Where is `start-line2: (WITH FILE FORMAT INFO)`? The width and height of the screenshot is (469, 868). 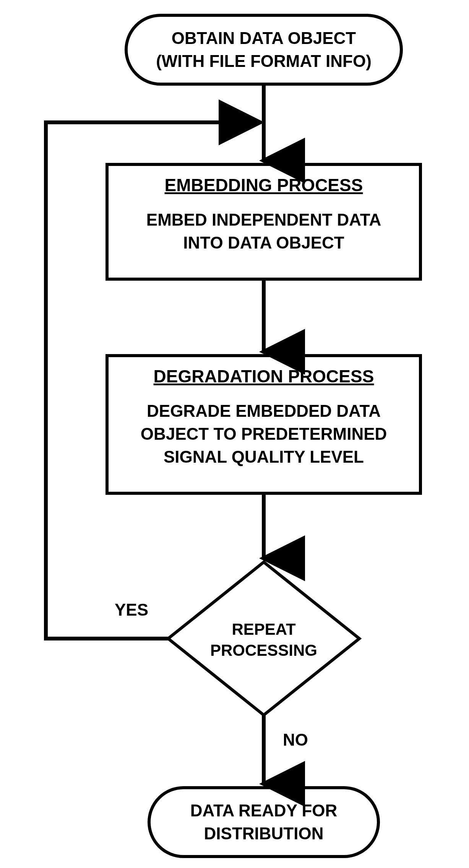 start-line2: (WITH FILE FORMAT INFO) is located at coordinates (264, 61).